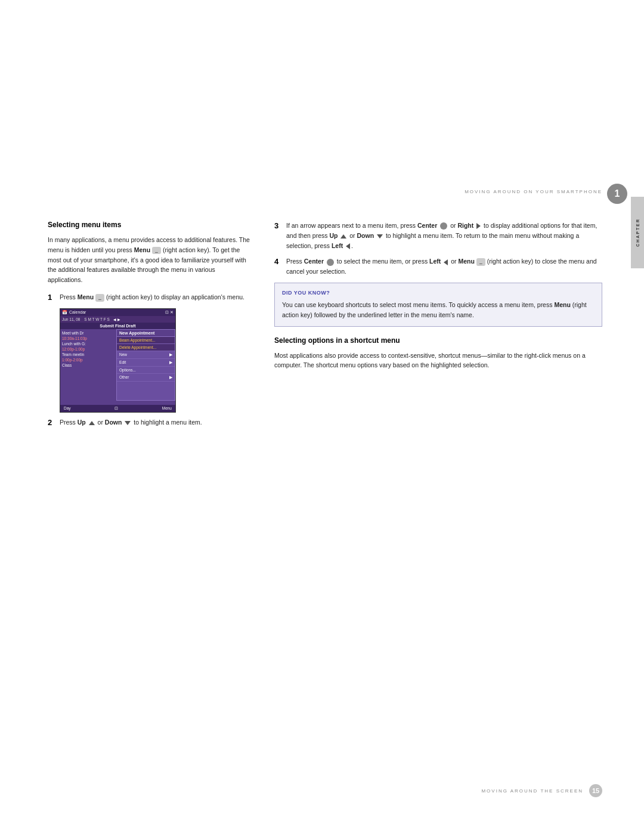 The image size is (644, 833). Describe the element at coordinates (88, 349) in the screenshot. I see `cal-item-4: 12:00p-1:00p` at that location.